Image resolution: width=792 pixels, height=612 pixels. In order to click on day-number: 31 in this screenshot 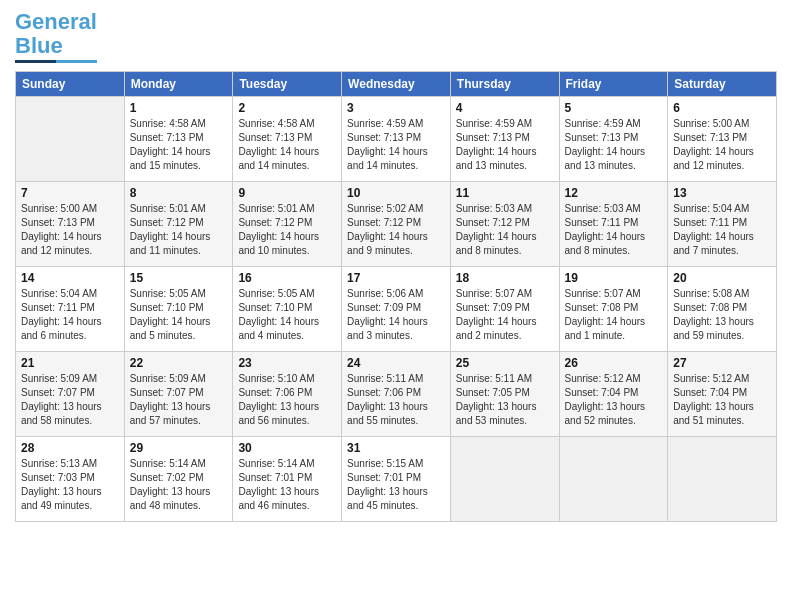, I will do `click(396, 448)`.